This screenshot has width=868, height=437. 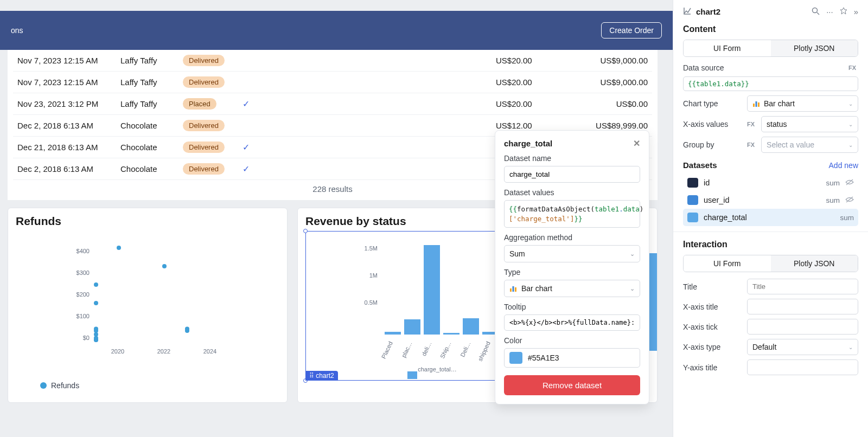 What do you see at coordinates (572, 385) in the screenshot?
I see `remove-dataset-button: Remove dataset` at bounding box center [572, 385].